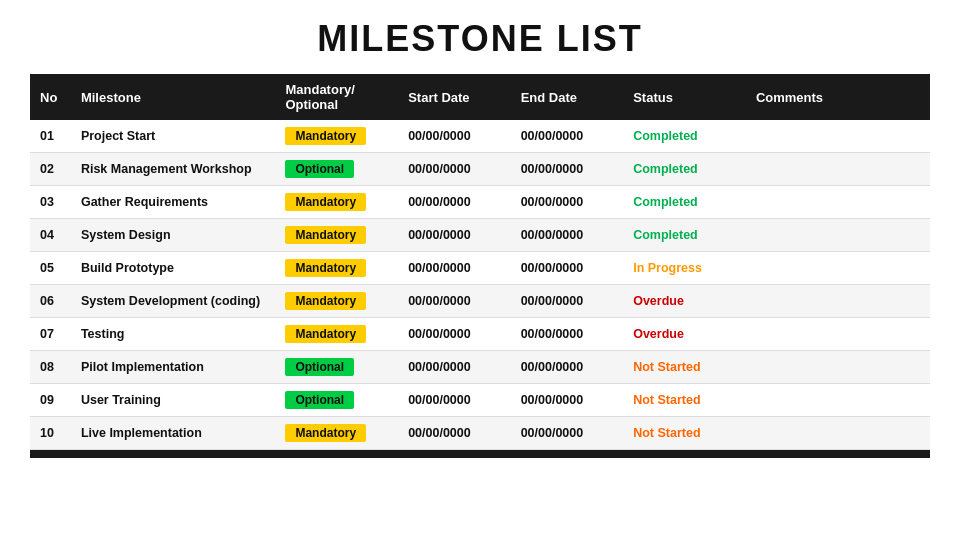 The image size is (960, 540). Describe the element at coordinates (480, 334) in the screenshot. I see `table-row: 07 Testing Mandatory 00/00/0000 00/00/00…` at that location.